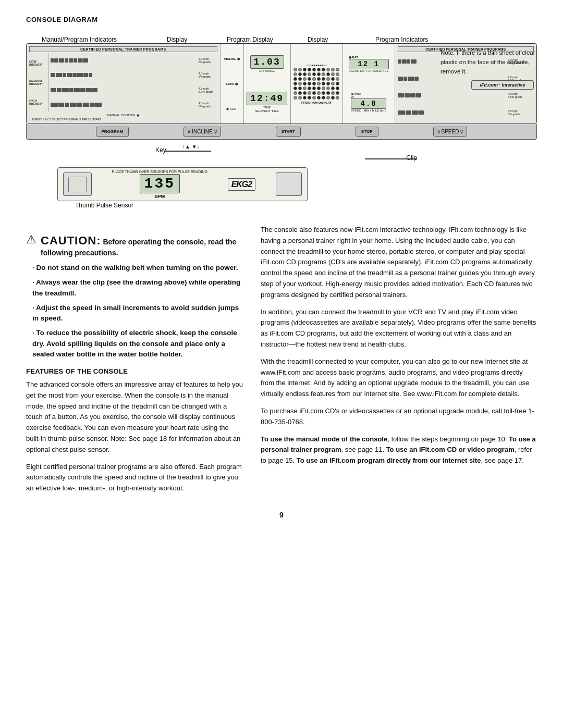 The height and width of the screenshot is (728, 563). What do you see at coordinates (177, 40) in the screenshot?
I see `label-display1: Display` at bounding box center [177, 40].